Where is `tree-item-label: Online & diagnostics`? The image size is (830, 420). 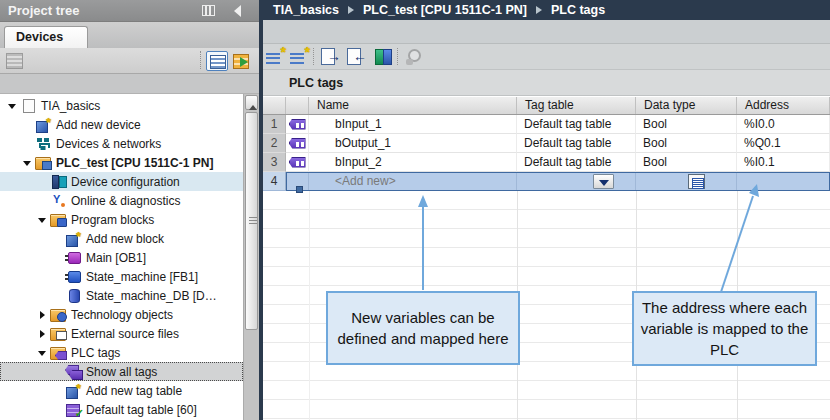
tree-item-label: Online & diagnostics is located at coordinates (126, 201).